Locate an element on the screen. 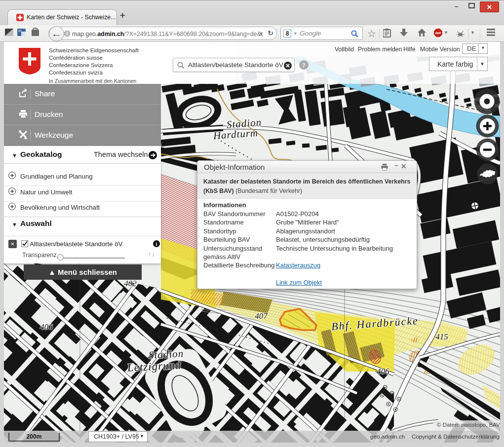 This screenshot has height=447, width=504. svg-text: 200m is located at coordinates (35, 437).